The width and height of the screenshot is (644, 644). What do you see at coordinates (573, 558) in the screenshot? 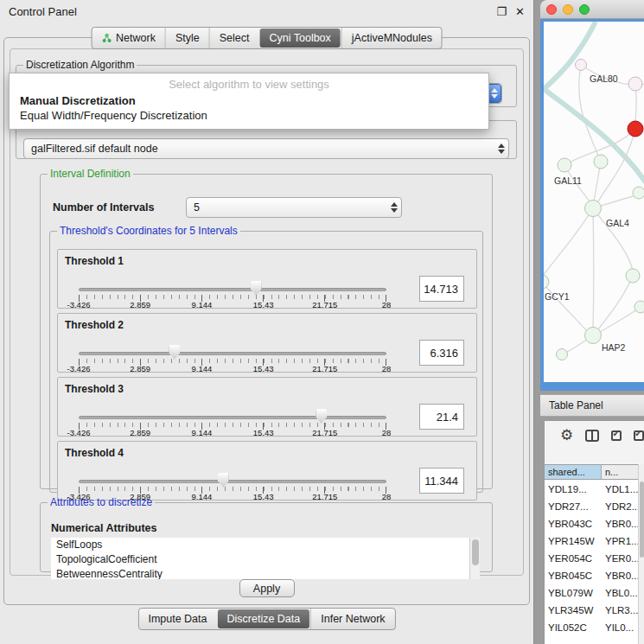
I see `cell: YER054C` at bounding box center [573, 558].